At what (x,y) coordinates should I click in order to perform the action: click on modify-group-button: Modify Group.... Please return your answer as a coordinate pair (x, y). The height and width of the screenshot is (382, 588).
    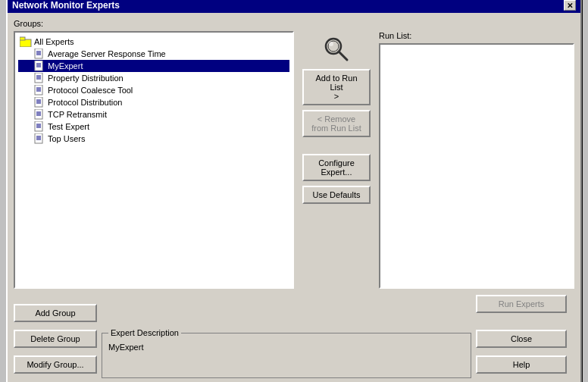
    Looking at the image, I should click on (55, 365).